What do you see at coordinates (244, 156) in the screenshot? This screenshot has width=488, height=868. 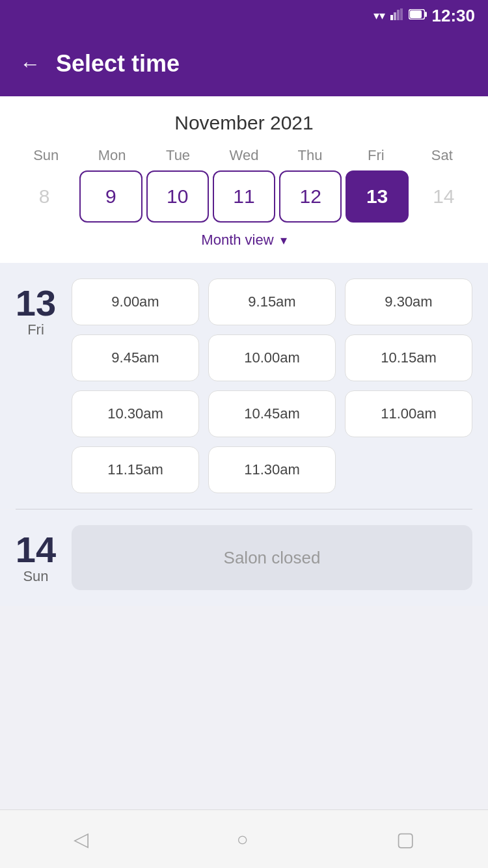 I see `weekday-row: Sun Mon Tue Wed Thu Fri Sat` at bounding box center [244, 156].